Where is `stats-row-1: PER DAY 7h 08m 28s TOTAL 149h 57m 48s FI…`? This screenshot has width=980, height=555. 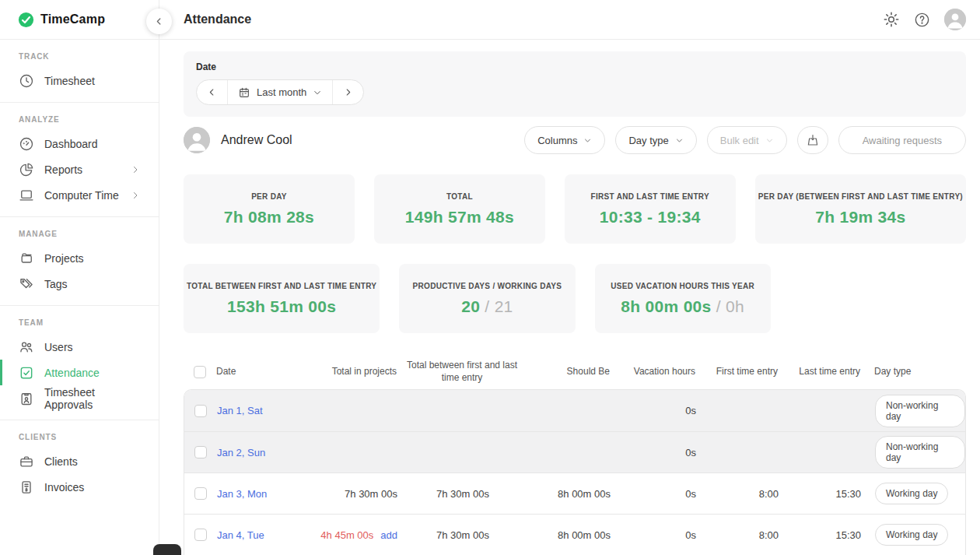 stats-row-1: PER DAY 7h 08m 28s TOTAL 149h 57m 48s FI… is located at coordinates (575, 209).